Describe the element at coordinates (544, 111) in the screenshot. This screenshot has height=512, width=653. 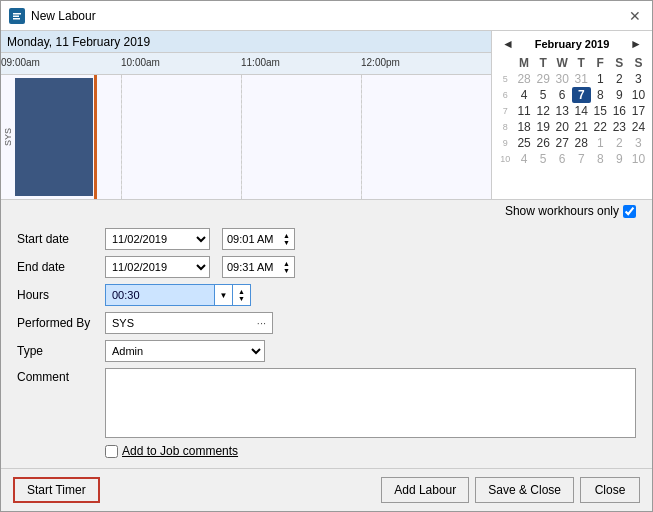
I see `calendar-day: 12` at that location.